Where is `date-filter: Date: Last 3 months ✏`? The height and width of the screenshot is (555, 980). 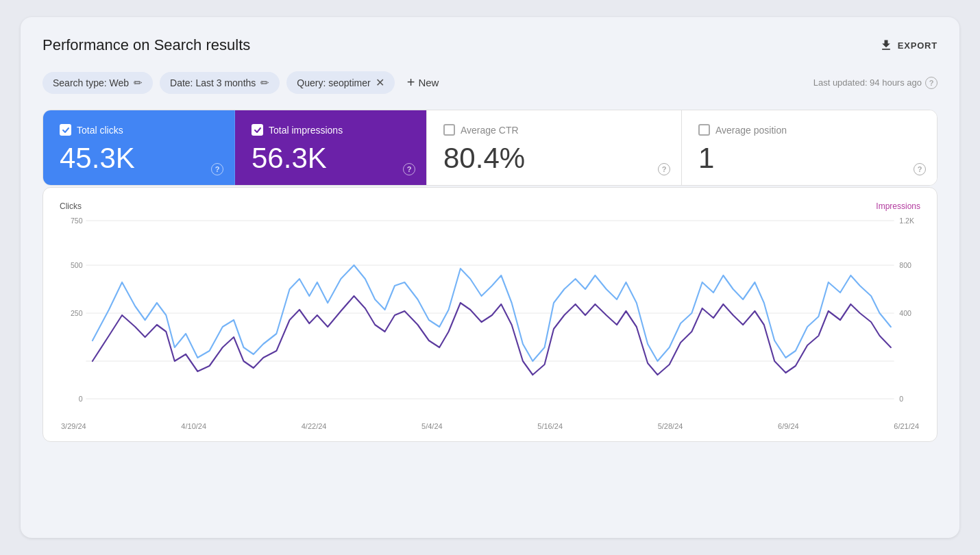
date-filter: Date: Last 3 months ✏ is located at coordinates (219, 83).